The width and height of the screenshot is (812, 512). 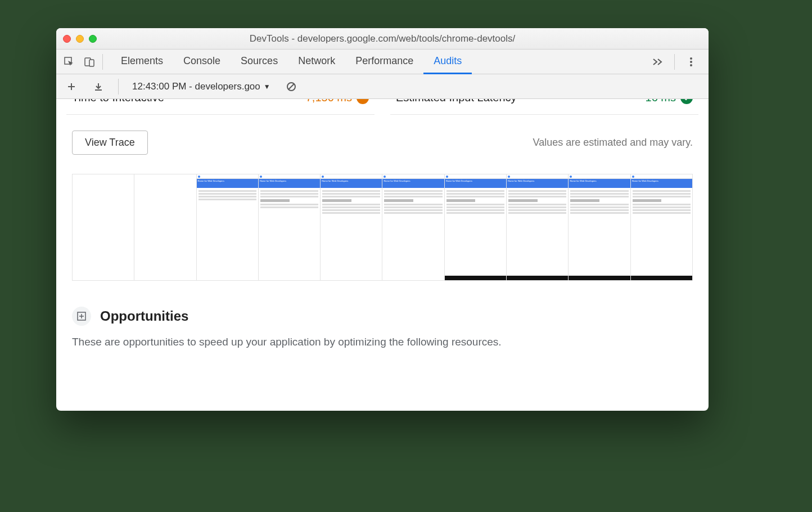 I want to click on tab-console: Console, so click(x=202, y=62).